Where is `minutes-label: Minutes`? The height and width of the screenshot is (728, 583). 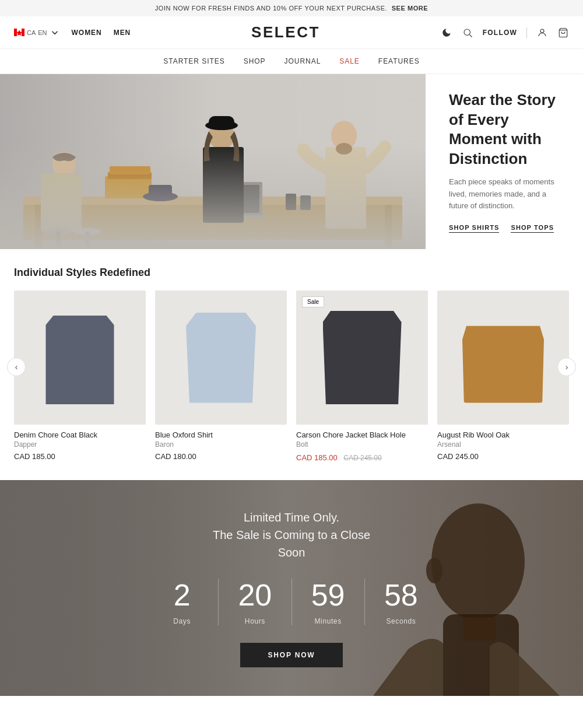
minutes-label: Minutes is located at coordinates (328, 621).